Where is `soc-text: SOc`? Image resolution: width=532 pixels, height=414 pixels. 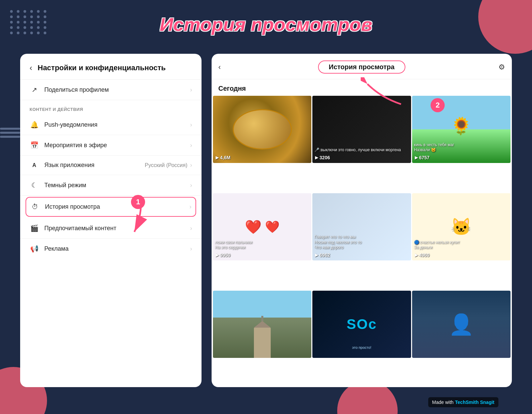 soc-text: SOc is located at coordinates (362, 324).